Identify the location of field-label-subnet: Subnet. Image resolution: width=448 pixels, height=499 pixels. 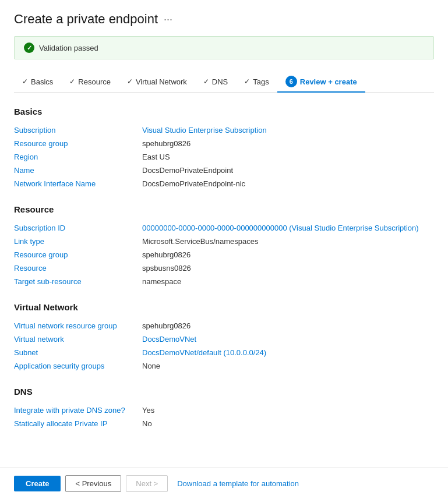
(78, 353).